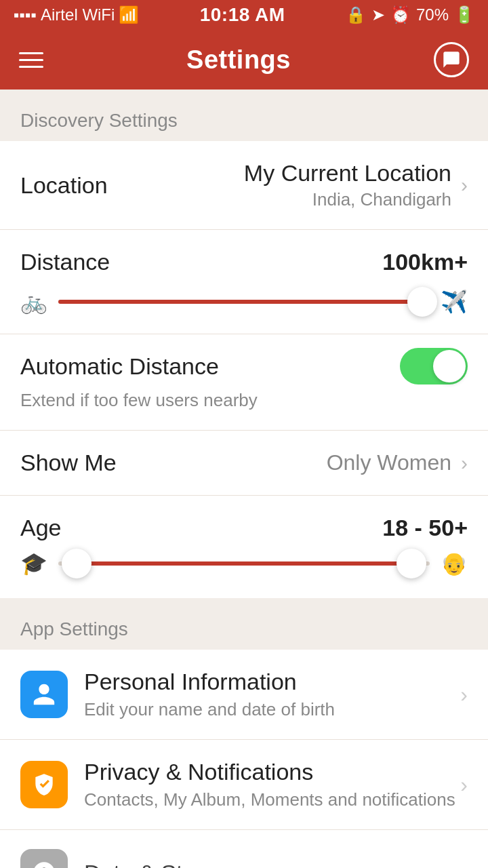  What do you see at coordinates (244, 785) in the screenshot?
I see `privacy-row: Privacy & Notifications Contacts, My Alb…` at bounding box center [244, 785].